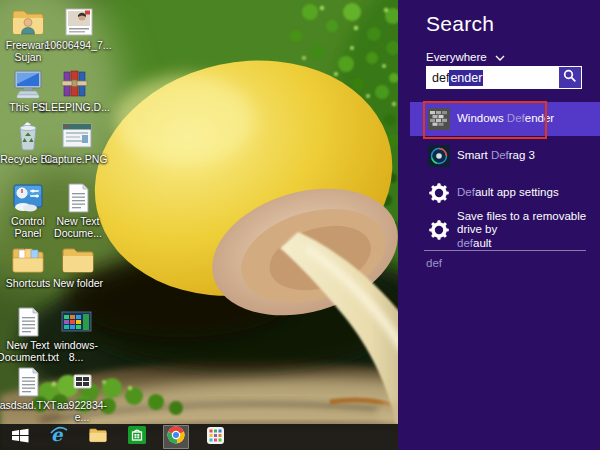 The height and width of the screenshot is (450, 600). Describe the element at coordinates (59, 437) in the screenshot. I see `taskbar-internet-explorer-button: e` at that location.